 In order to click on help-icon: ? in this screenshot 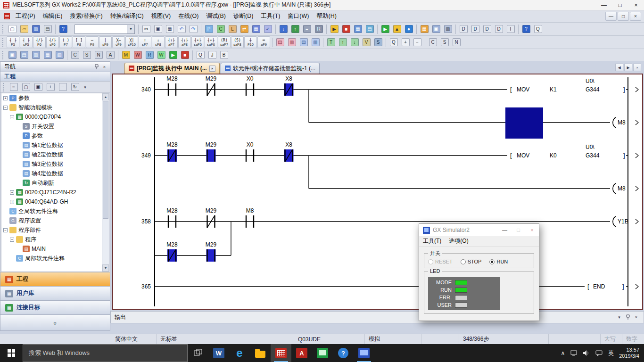, I will do `click(63, 29)`.